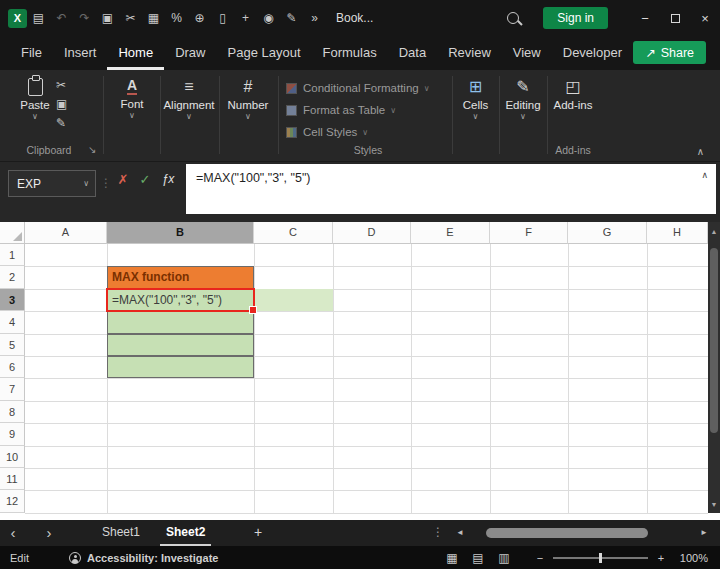 The height and width of the screenshot is (569, 720). Describe the element at coordinates (476, 99) in the screenshot. I see `cells-group-button: ⊞ Cells ∨` at that location.